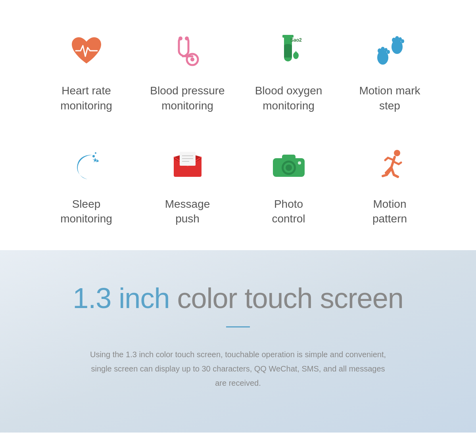 This screenshot has width=476, height=448. I want to click on message-icon, so click(188, 165).